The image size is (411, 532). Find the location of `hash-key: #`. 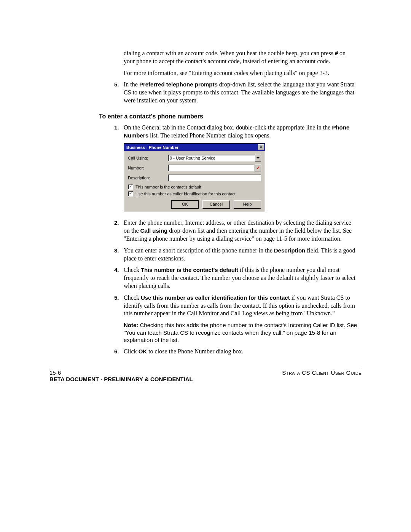

hash-key: # is located at coordinates (336, 53).